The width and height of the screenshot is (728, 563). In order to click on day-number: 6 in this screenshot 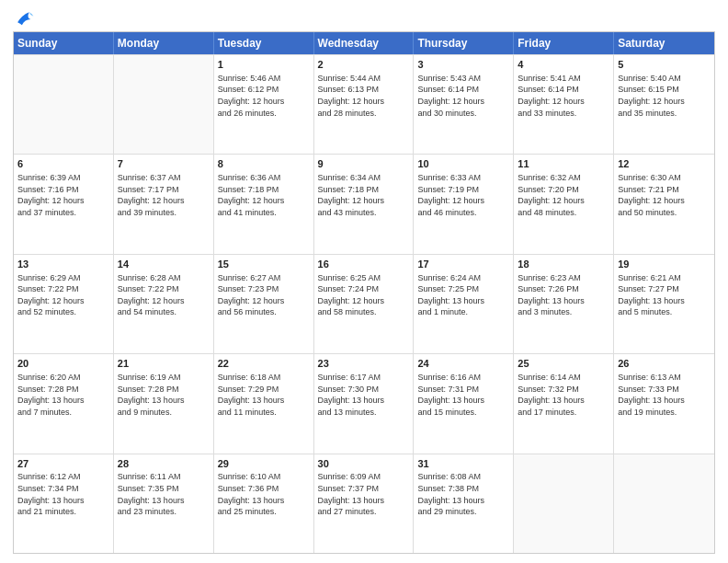, I will do `click(63, 164)`.